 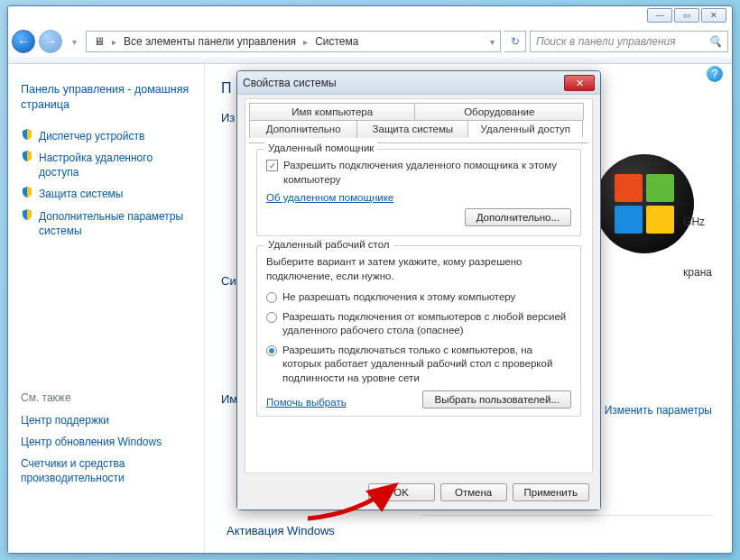 I want to click on dialog-tabs: Имя компьютера Оборудование Дополнительн…, so click(x=419, y=119).